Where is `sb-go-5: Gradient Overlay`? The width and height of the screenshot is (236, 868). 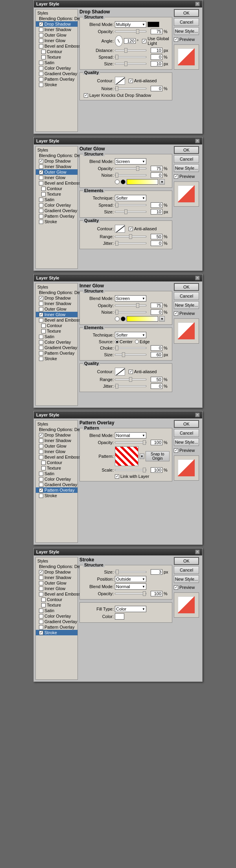 sb-go-5: Gradient Overlay is located at coordinates (57, 622).